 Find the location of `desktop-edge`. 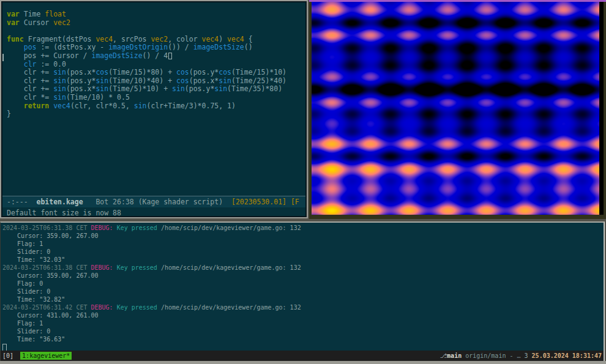

desktop-edge is located at coordinates (303, 362).